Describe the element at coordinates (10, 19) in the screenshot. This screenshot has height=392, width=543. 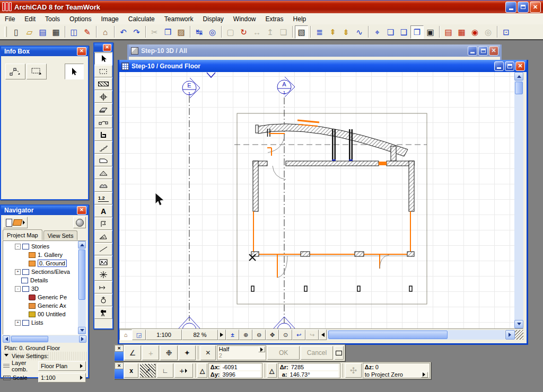
I see `menu-file: File` at that location.